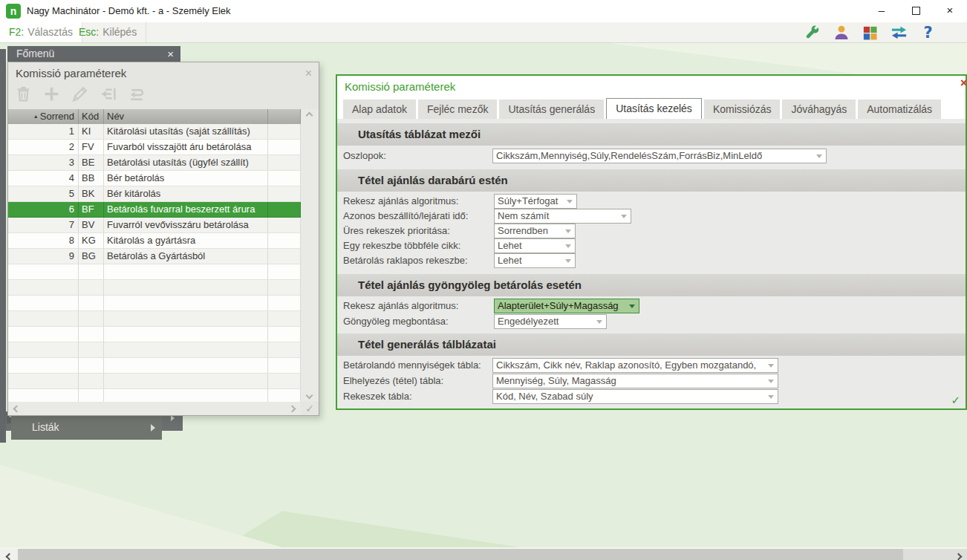 This screenshot has height=560, width=967. What do you see at coordinates (154, 132) in the screenshot?
I see `table-row: 1 KI Kitárolási utasítás (saját szállítá…` at bounding box center [154, 132].